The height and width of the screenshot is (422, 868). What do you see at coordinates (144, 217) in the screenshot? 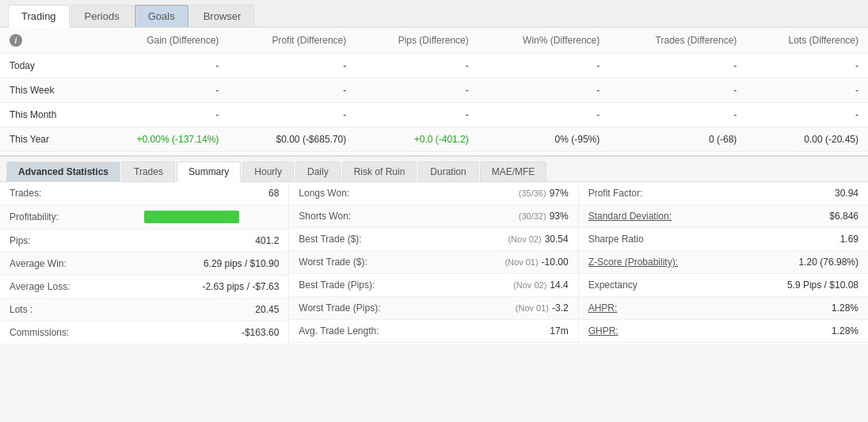
I see `list-item: Profitability:` at bounding box center [144, 217].